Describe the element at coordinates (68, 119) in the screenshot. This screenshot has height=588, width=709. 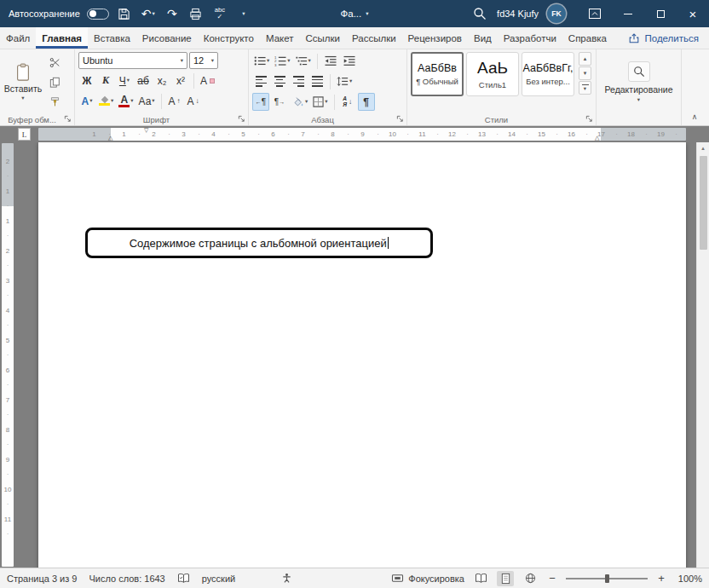
I see `clipboard-dialog-launcher` at that location.